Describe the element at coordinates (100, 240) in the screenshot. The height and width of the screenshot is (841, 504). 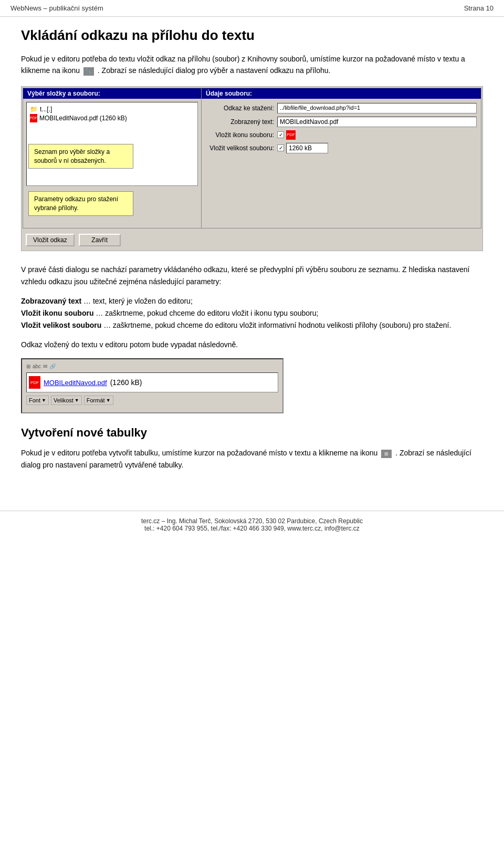
I see `zavrit-button: Zavřít` at that location.